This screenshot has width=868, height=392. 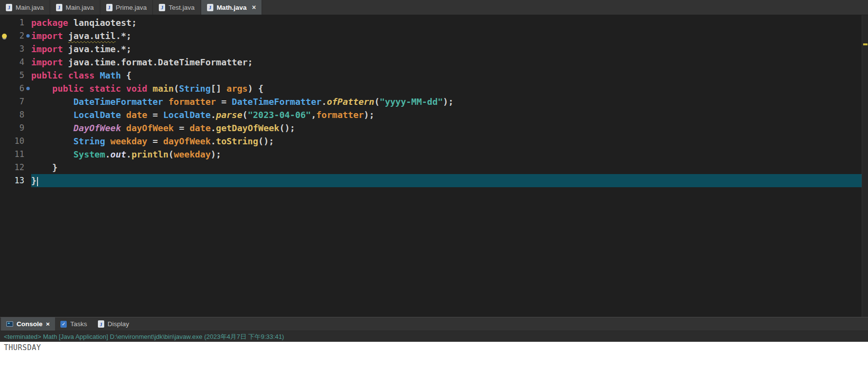 I want to click on code-token: weekday, so click(x=192, y=154).